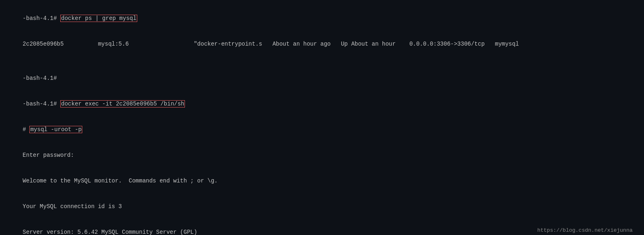  I want to click on output-9: Your MySQL connection id is 3, so click(73, 206).